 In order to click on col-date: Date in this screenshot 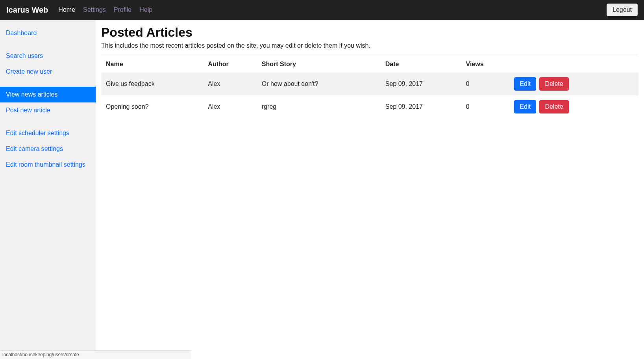, I will do `click(421, 64)`.